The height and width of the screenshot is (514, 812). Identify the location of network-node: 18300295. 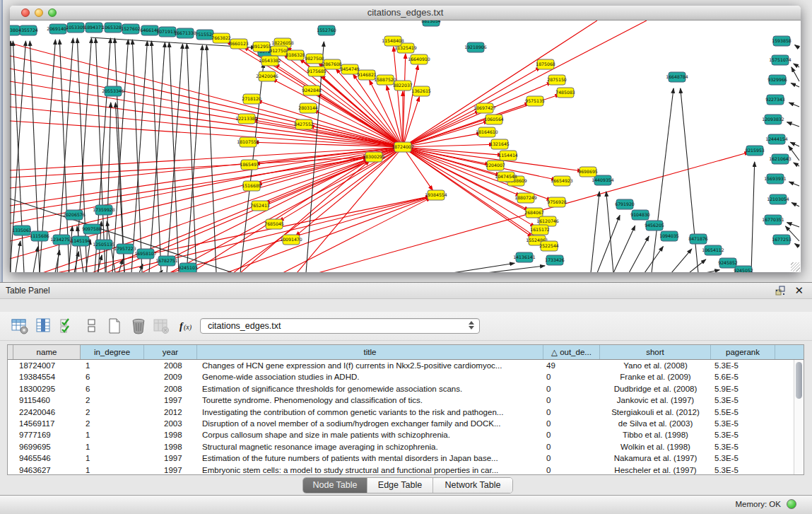
(374, 157).